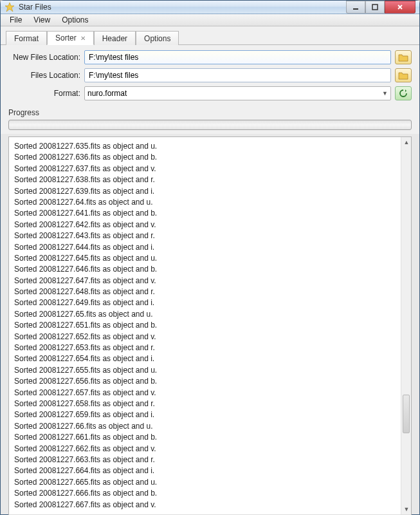 This screenshot has height=515, width=420. Describe the element at coordinates (210, 147) in the screenshot. I see `log-line: Sorted 20081227.635.fits as object and u…` at that location.